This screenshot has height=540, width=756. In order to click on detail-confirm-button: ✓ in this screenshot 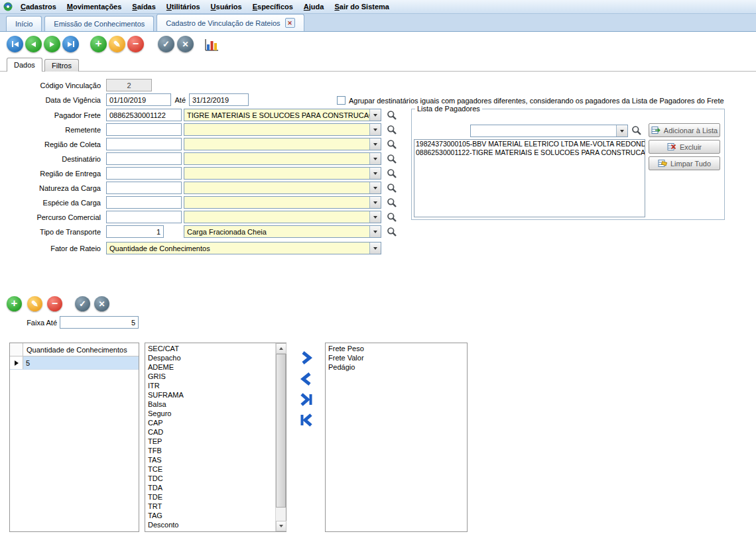, I will do `click(82, 303)`.